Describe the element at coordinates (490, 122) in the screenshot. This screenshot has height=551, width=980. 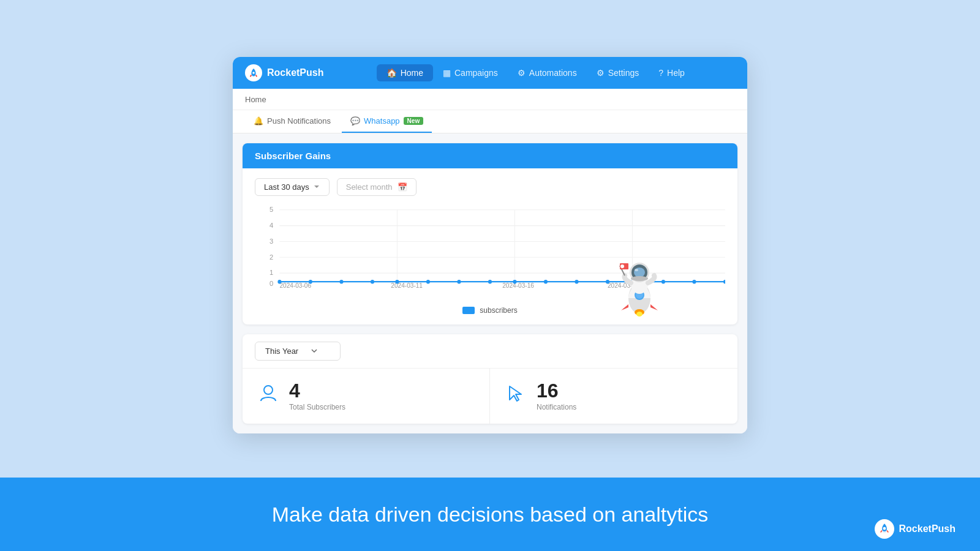
I see `tab-bar: 🔔 Push Notifications 💬 Whatsapp New` at that location.